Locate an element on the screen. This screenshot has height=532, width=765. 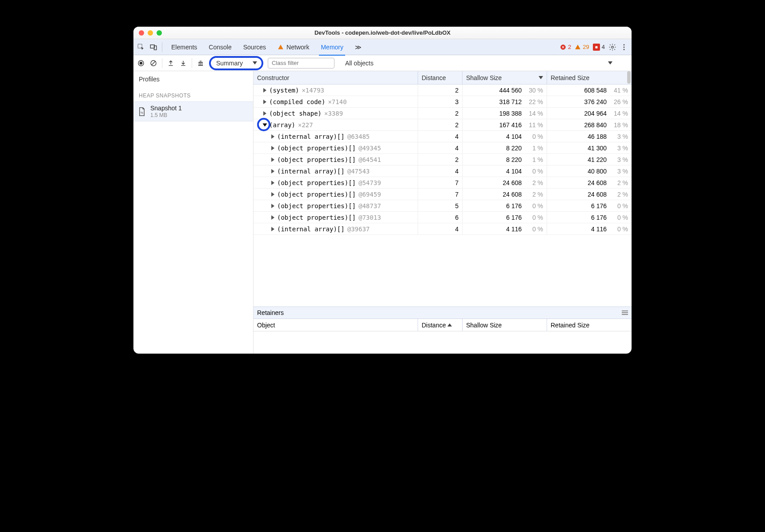
device-toggle-icon is located at coordinates (153, 47).